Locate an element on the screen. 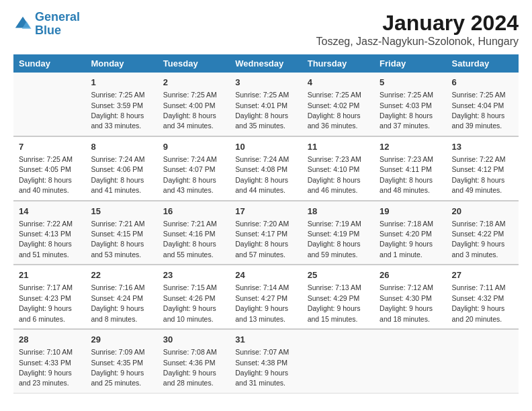 Image resolution: width=532 pixels, height=411 pixels. daylight: Daylight: 8 hours and 37 minutes. is located at coordinates (406, 121).